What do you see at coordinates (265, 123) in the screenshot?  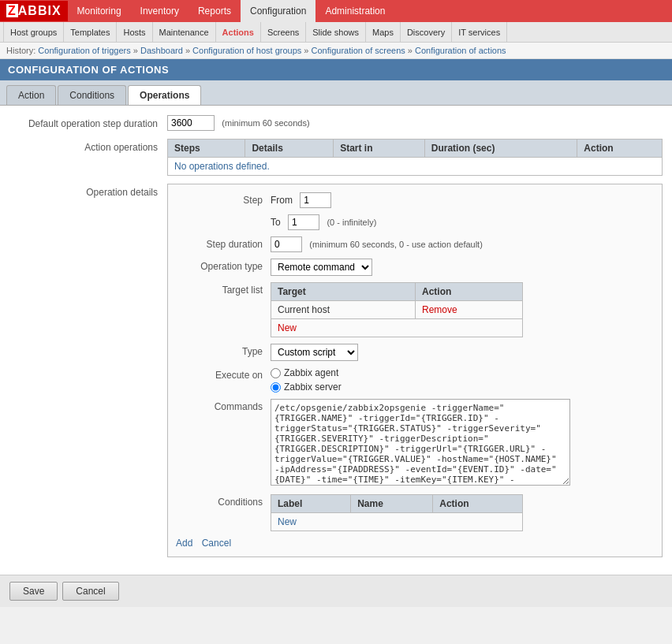 I see `default-step-hint: (minimum 60 seconds)` at bounding box center [265, 123].